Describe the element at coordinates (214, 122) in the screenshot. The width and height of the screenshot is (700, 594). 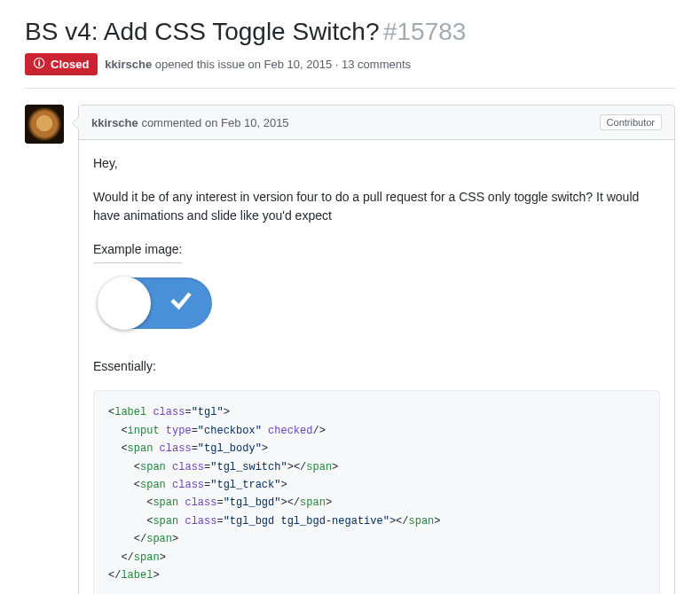
I see `comment-action: commented on Feb 10, 2015` at that location.